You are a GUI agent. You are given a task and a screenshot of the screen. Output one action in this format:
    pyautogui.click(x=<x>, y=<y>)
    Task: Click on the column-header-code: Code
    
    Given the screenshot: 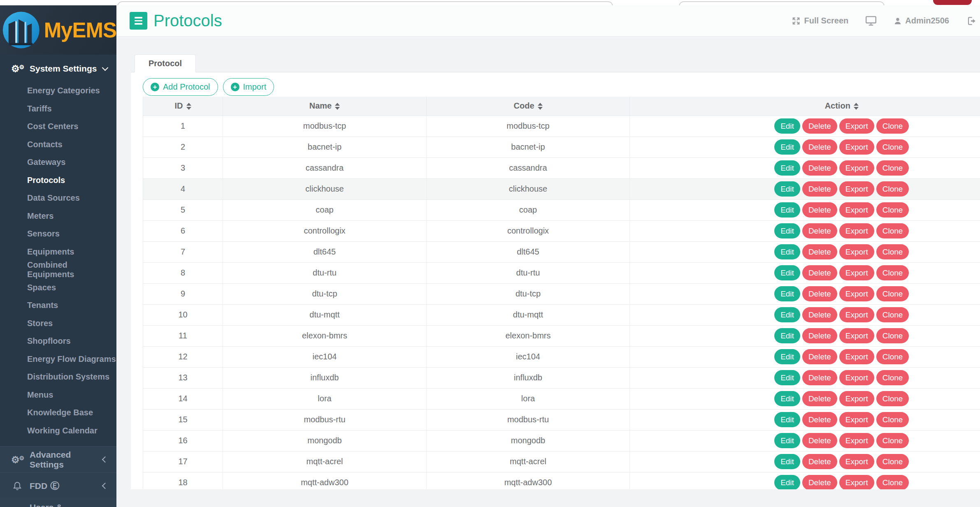 What is the action you would take?
    pyautogui.click(x=528, y=106)
    